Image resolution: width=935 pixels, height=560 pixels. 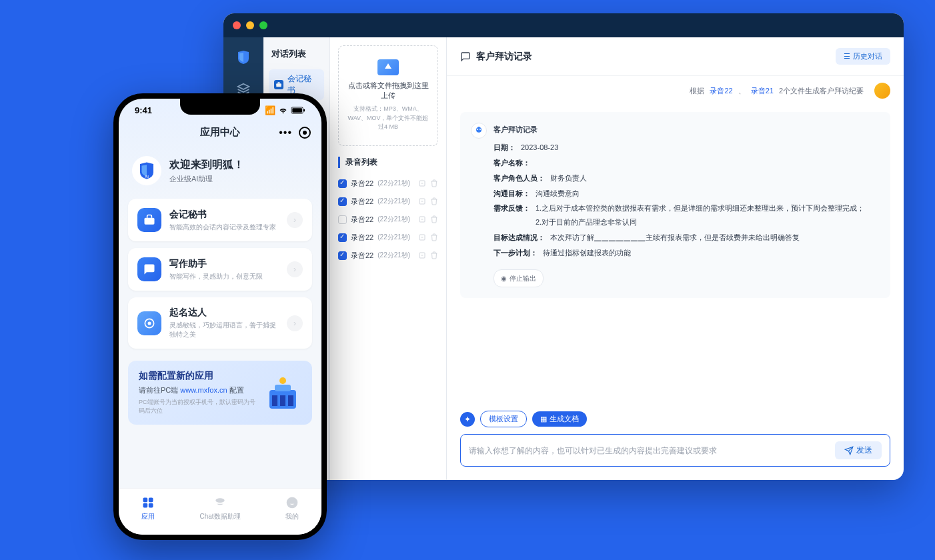 What do you see at coordinates (197, 407) in the screenshot?
I see `banner-hint: PC端账号为当前授权手机号，默认密码为号码后六位` at bounding box center [197, 407].